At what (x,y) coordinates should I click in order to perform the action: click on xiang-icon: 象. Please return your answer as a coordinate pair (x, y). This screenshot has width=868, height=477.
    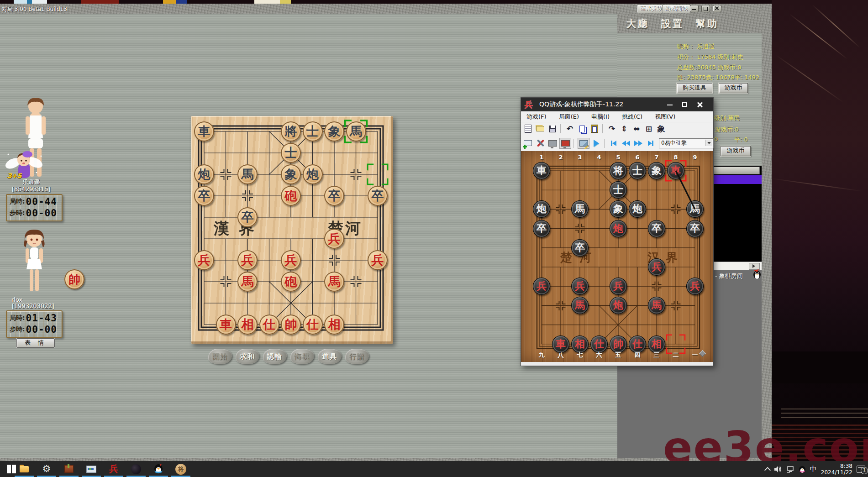
    Looking at the image, I should click on (661, 129).